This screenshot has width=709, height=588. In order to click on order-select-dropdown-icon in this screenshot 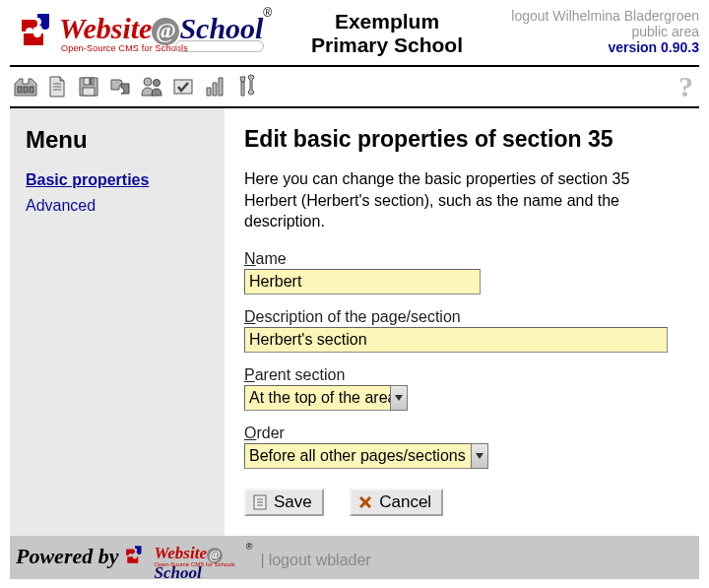, I will do `click(480, 456)`.